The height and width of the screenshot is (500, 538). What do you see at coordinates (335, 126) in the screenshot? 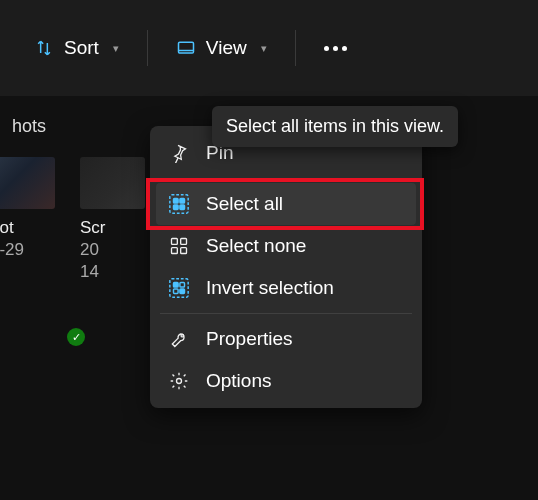
I see `tooltip: Select all items in this view.` at bounding box center [335, 126].